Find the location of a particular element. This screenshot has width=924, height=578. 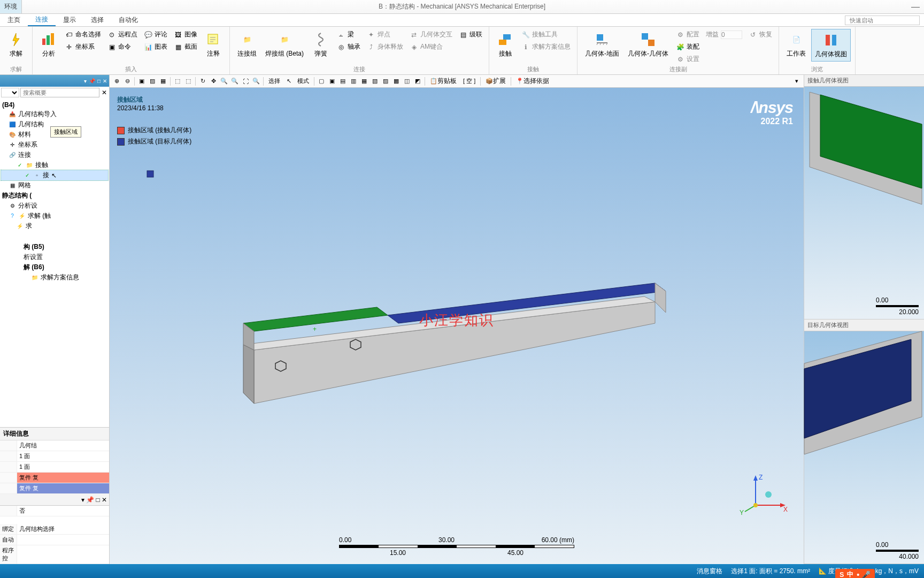

rotate-icon: ↻ is located at coordinates (203, 81).